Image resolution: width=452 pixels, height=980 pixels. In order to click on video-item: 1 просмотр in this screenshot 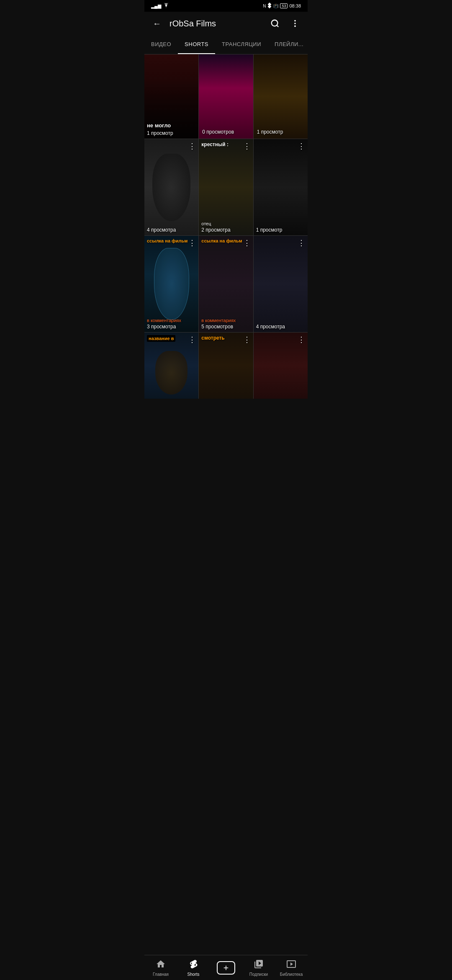, I will do `click(280, 96)`.